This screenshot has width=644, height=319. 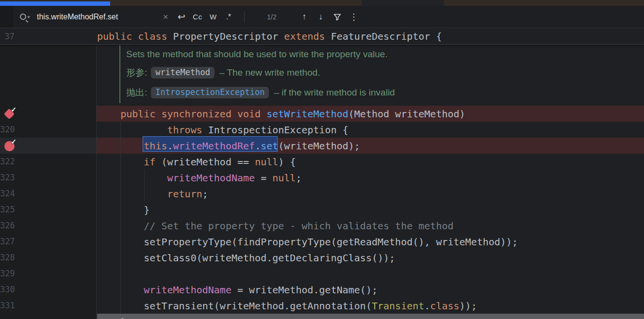 What do you see at coordinates (49, 258) in the screenshot?
I see `gutter-cell: 328` at bounding box center [49, 258].